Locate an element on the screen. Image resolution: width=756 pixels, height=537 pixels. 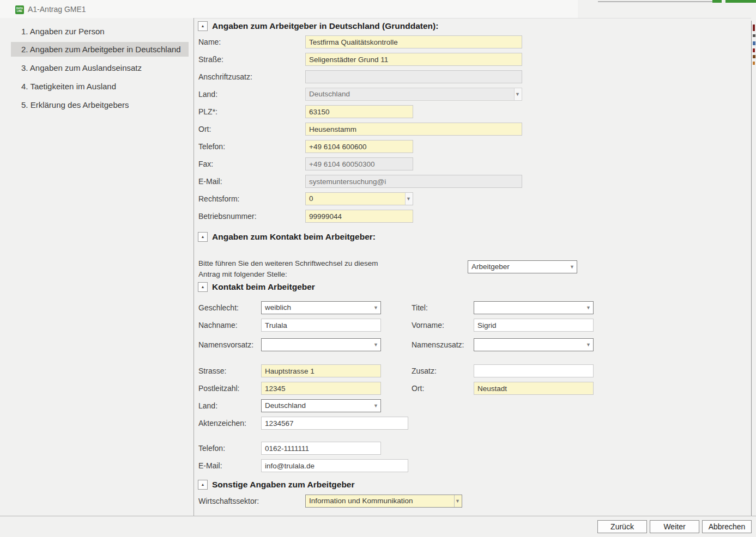
stelle-select-value: Arbeitgeber is located at coordinates (519, 267).